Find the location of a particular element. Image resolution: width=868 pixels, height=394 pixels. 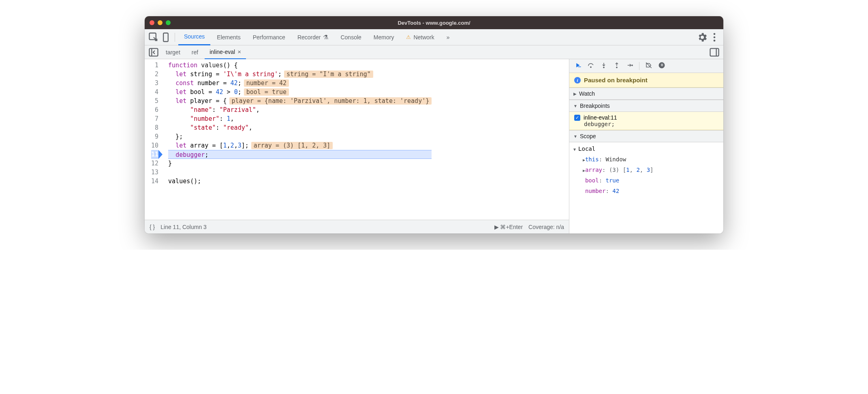

close-window-button is located at coordinates (152, 23).